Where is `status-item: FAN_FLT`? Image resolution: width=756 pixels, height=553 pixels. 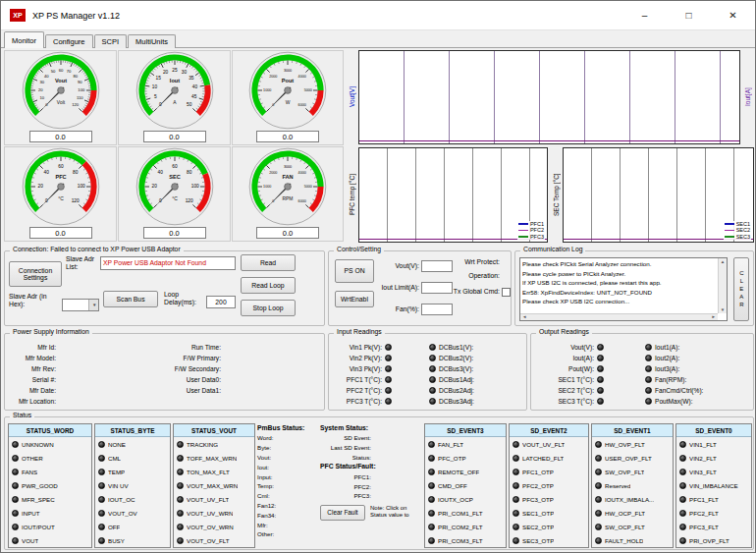
status-item: FAN_FLT is located at coordinates (465, 444).